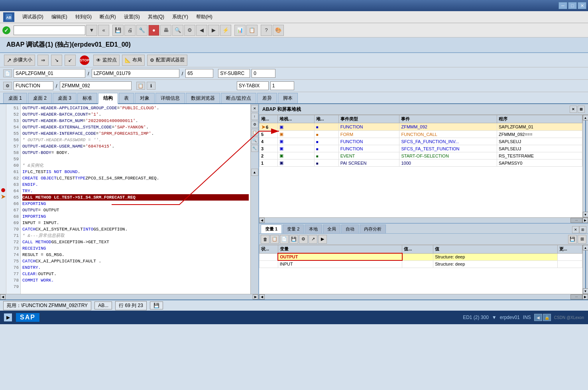 The height and width of the screenshot is (390, 588). I want to click on info-btn: 📋, so click(141, 86).